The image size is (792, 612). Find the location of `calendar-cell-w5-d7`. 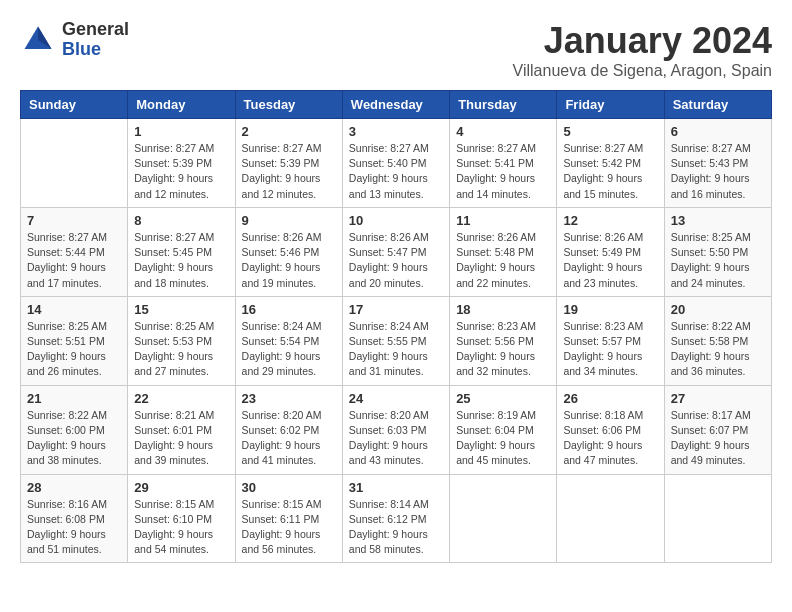

calendar-cell-w5-d7 is located at coordinates (718, 518).